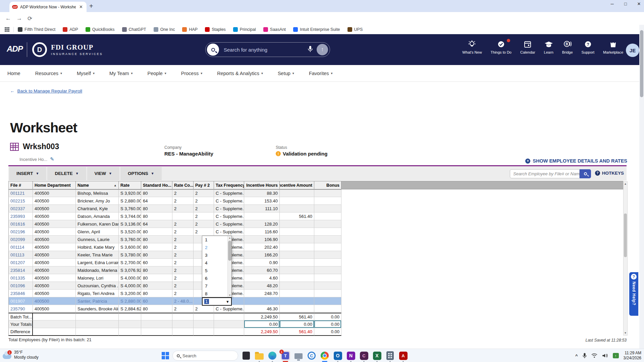 The height and width of the screenshot is (362, 644). Describe the element at coordinates (97, 263) in the screenshot. I see `cell-name: Largent, Edna Lorraine` at that location.